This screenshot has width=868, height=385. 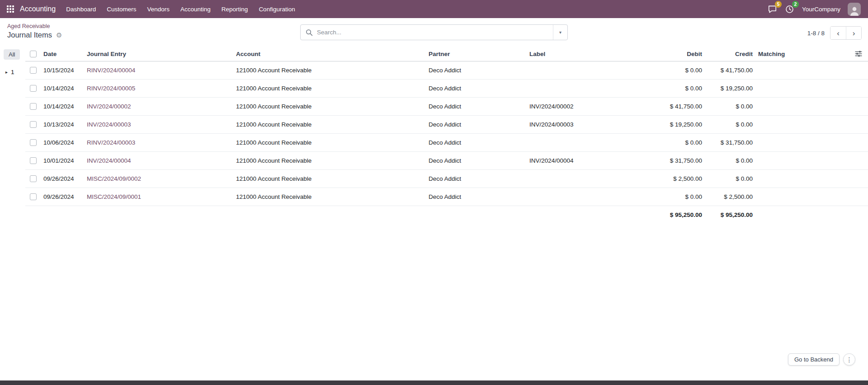 What do you see at coordinates (730, 142) in the screenshot?
I see `cell-credit: $ 31,750.00` at bounding box center [730, 142].